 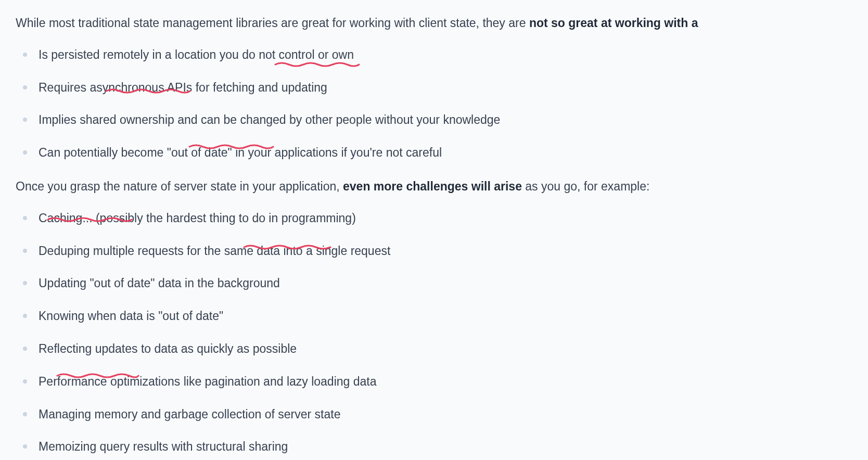 I want to click on intro-bold: not so great at working with a, so click(x=614, y=23).